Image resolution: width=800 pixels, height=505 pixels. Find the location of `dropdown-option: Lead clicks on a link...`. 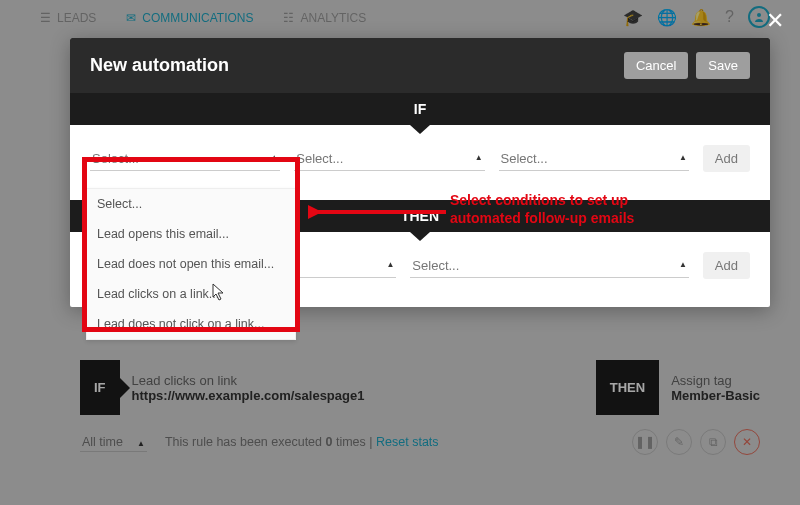

dropdown-option: Lead clicks on a link... is located at coordinates (191, 294).